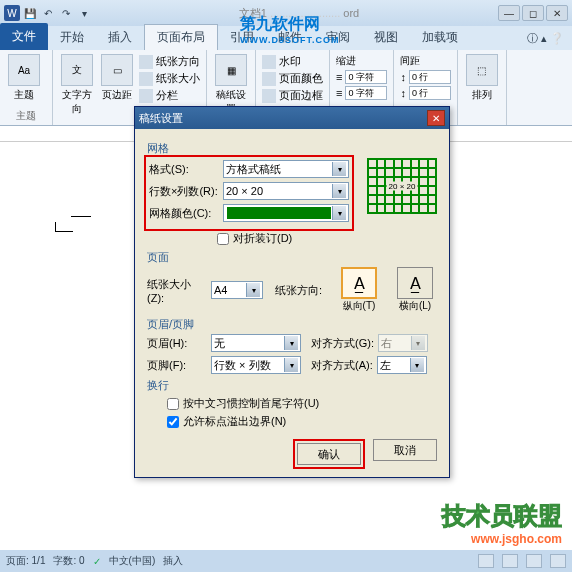  I want to click on header-align-select: 右▾, so click(403, 343).